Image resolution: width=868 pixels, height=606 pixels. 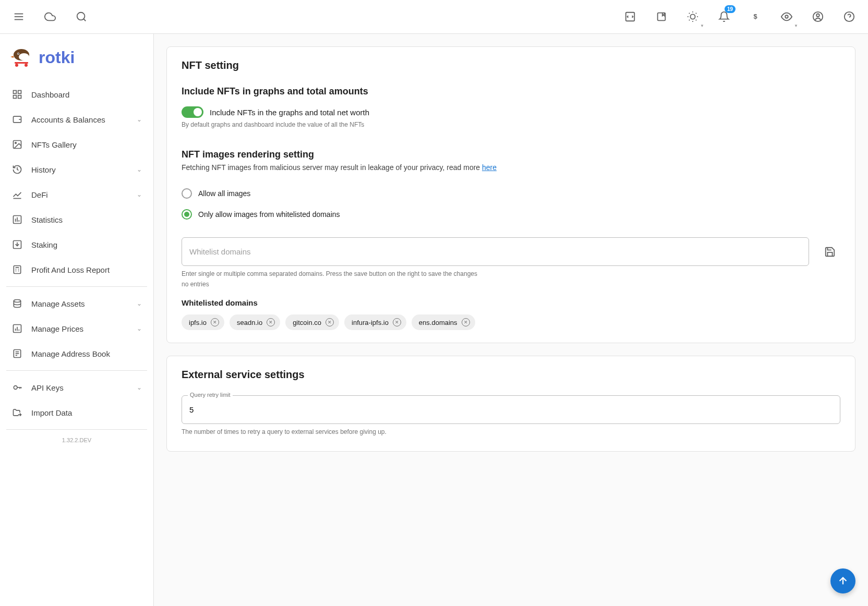 I want to click on help-button, so click(x=849, y=17).